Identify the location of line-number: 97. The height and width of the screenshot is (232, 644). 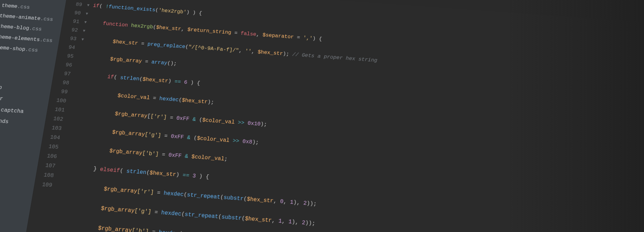
(62, 74).